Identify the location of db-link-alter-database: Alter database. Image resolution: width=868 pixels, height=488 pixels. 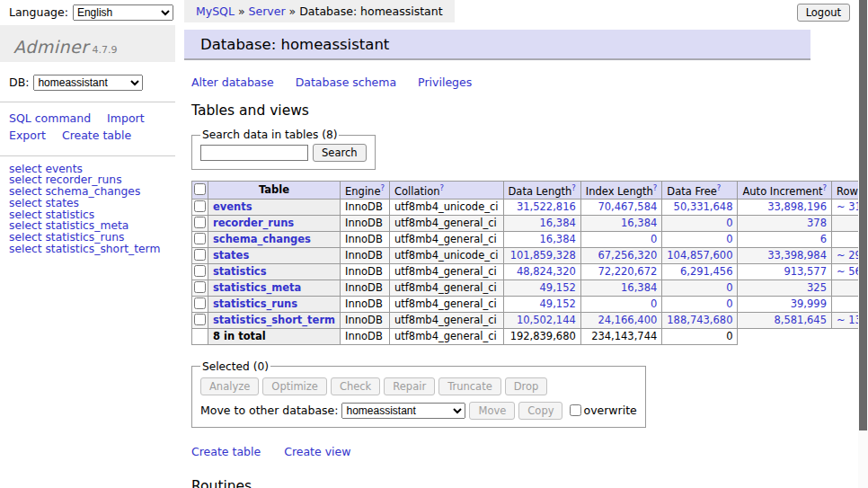
(233, 83).